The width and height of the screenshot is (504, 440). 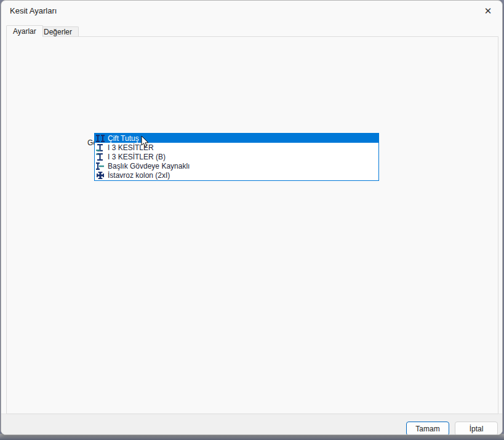 What do you see at coordinates (236, 166) in the screenshot?
I see `dropdown-item-baslik-govdeye-kaynakli: Başlık Gövdeye Kaynaklı` at bounding box center [236, 166].